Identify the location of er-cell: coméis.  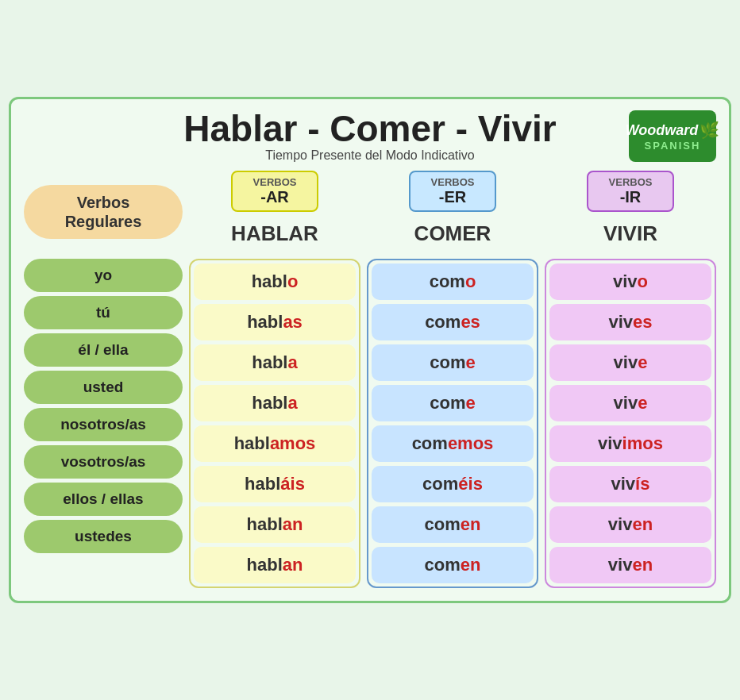
(453, 484).